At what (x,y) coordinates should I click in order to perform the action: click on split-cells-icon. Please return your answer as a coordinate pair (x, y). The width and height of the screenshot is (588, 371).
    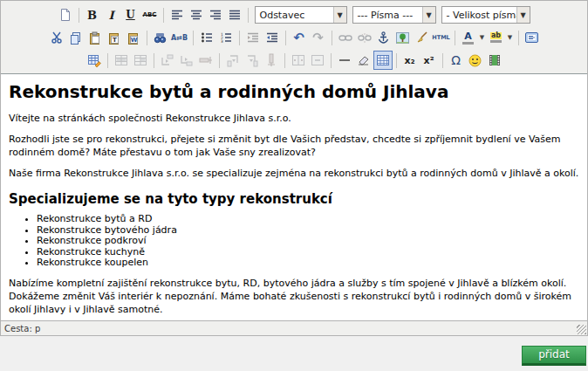
    Looking at the image, I should click on (298, 60).